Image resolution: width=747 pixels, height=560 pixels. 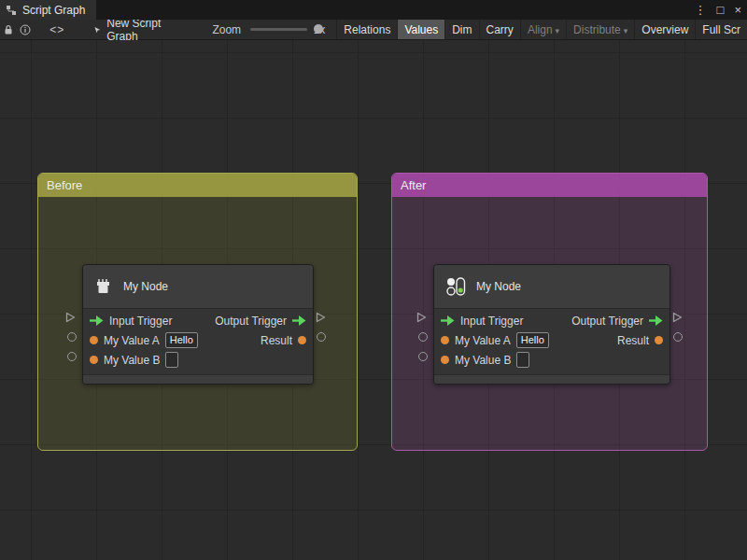 What do you see at coordinates (64, 185) in the screenshot?
I see `group-title: Before` at bounding box center [64, 185].